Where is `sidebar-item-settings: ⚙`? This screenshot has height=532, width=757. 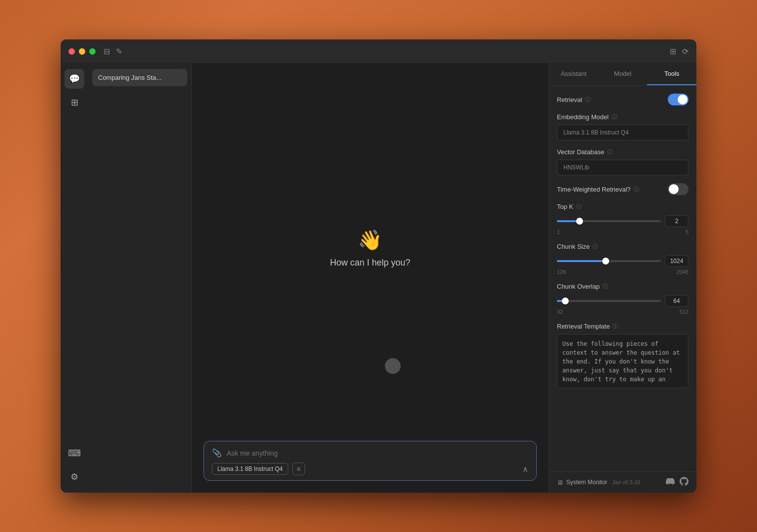 sidebar-item-settings: ⚙ is located at coordinates (74, 477).